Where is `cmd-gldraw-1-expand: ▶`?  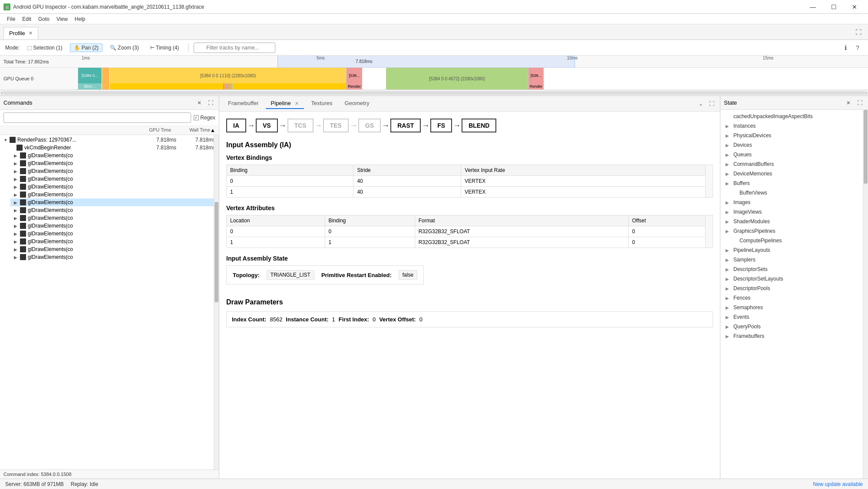 cmd-gldraw-1-expand: ▶ is located at coordinates (17, 163).